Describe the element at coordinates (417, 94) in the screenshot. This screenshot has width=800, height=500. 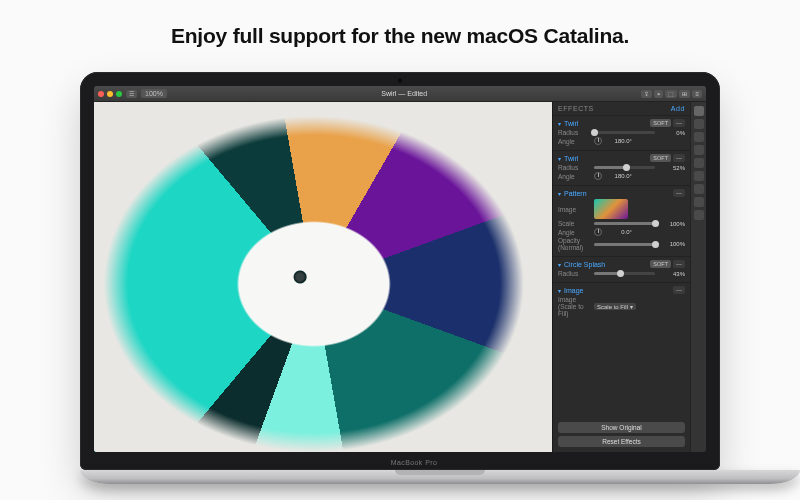
I see `doc-status: Edited` at that location.